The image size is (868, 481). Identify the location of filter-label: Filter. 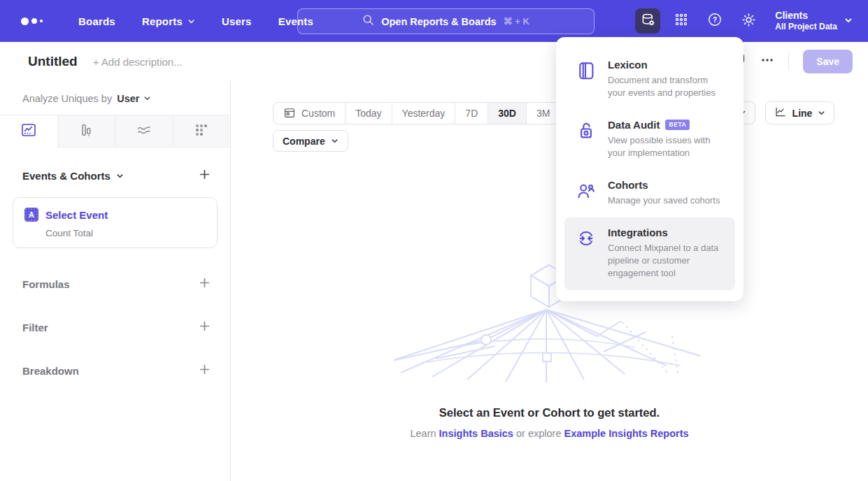
(35, 327).